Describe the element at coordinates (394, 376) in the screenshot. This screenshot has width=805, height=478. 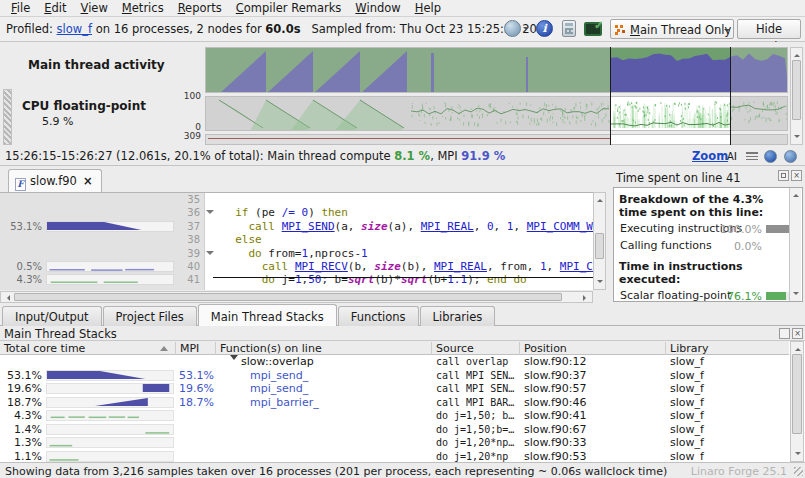
I see `table-row: 53.1%53.1%mpi_send_call MPI_SEN…slow.f90…` at that location.